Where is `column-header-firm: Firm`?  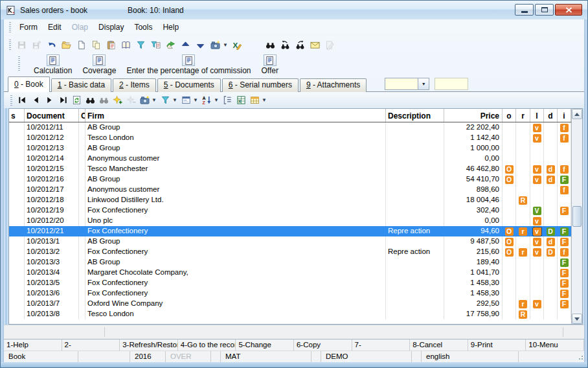 column-header-firm: Firm is located at coordinates (236, 115).